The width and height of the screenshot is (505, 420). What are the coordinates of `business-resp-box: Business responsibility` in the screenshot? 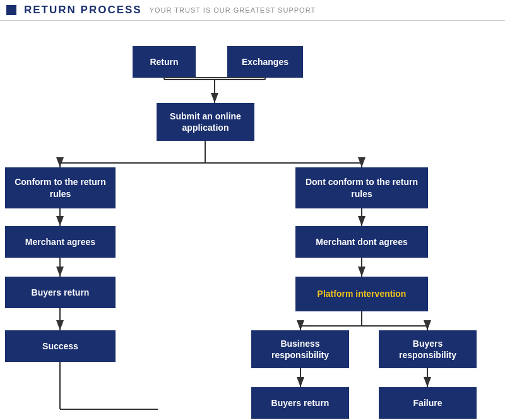 It's located at (300, 349).